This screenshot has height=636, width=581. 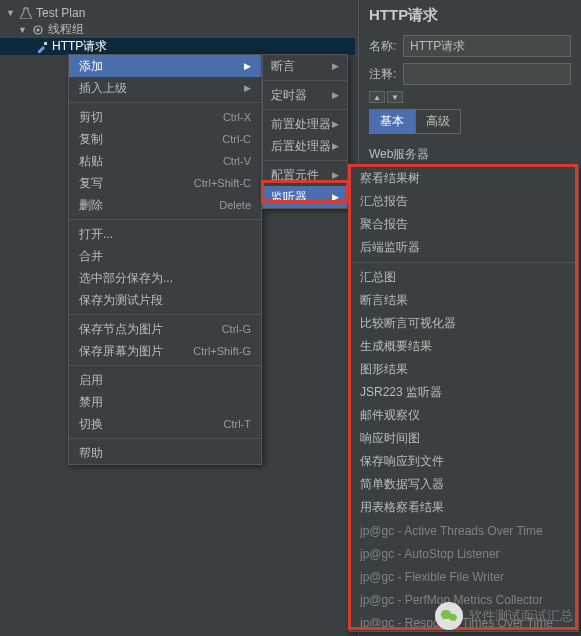 I want to click on menu-label: 打开..., so click(x=96, y=234).